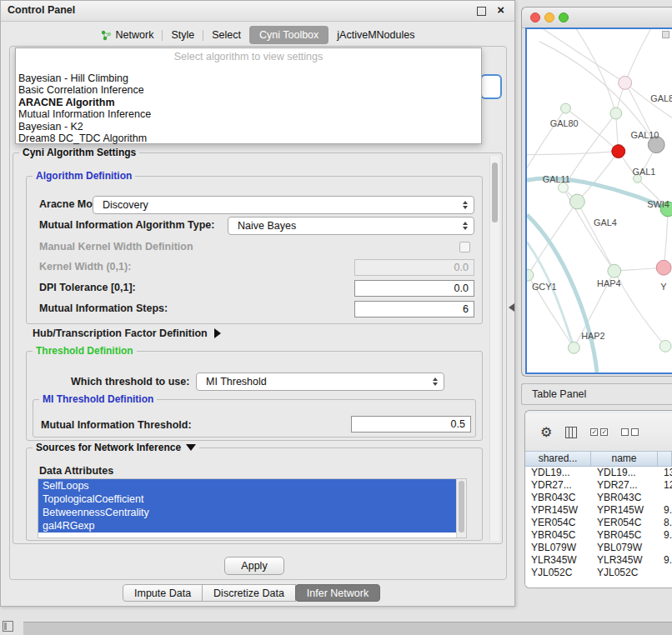 This screenshot has height=635, width=672. Describe the element at coordinates (500, 10) in the screenshot. I see `close-panel-icon` at that location.